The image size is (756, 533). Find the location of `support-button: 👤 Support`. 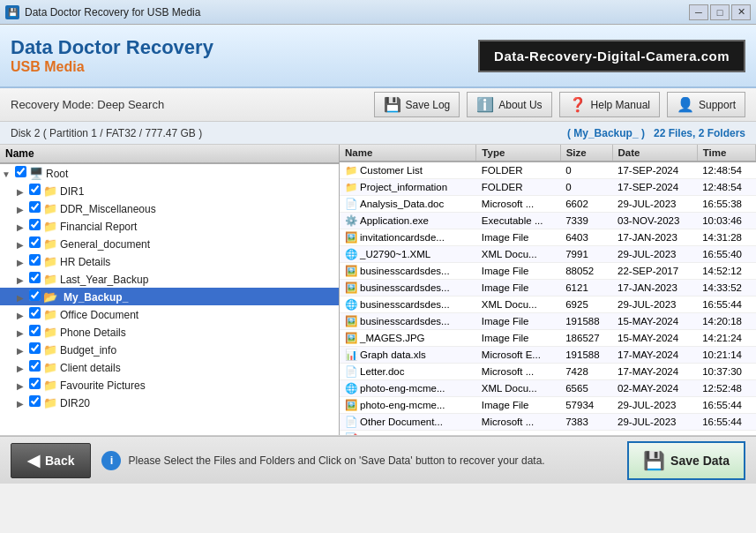

support-button: 👤 Support is located at coordinates (706, 104).